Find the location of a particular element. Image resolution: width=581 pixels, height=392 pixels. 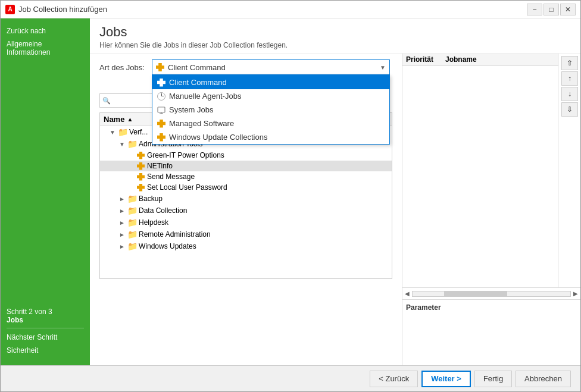

expand-icon-remote: ► is located at coordinates (123, 234).